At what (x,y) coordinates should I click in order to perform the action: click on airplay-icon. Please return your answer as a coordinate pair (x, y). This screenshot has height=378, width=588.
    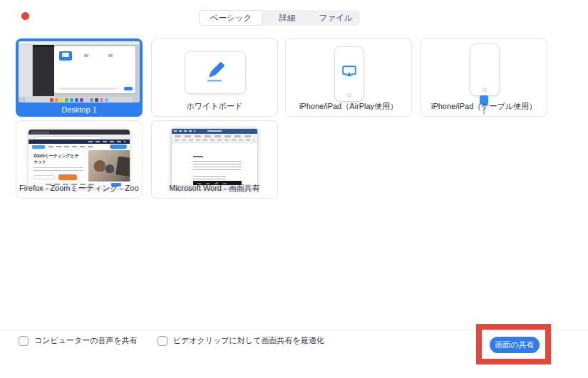
    Looking at the image, I should click on (349, 71).